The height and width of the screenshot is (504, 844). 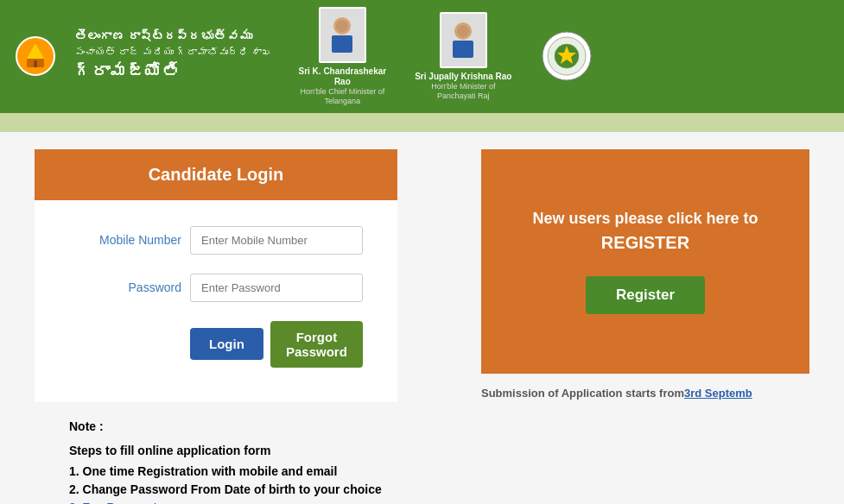 What do you see at coordinates (463, 40) in the screenshot?
I see `official-2-photo` at bounding box center [463, 40].